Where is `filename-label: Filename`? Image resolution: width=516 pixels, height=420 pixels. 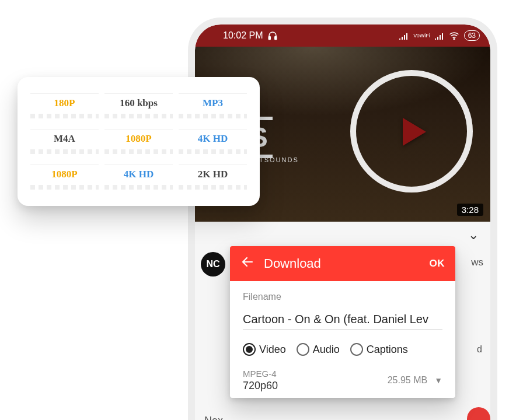 filename-label: Filename is located at coordinates (343, 297).